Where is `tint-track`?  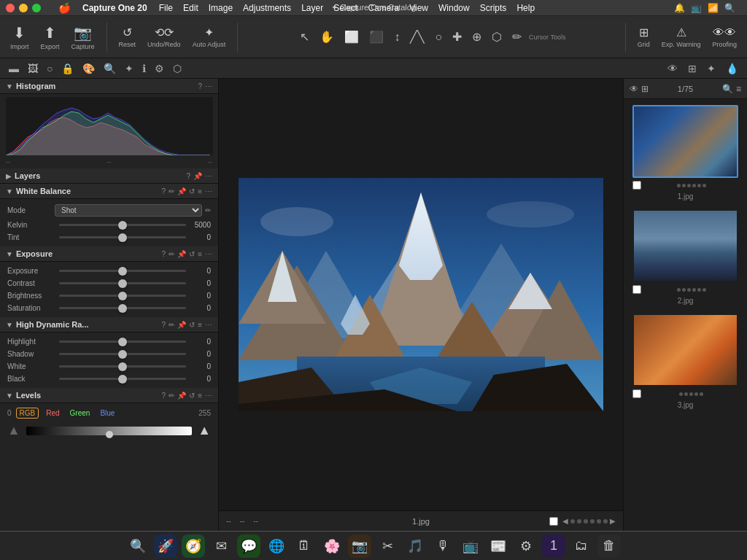
tint-track is located at coordinates (123, 238).